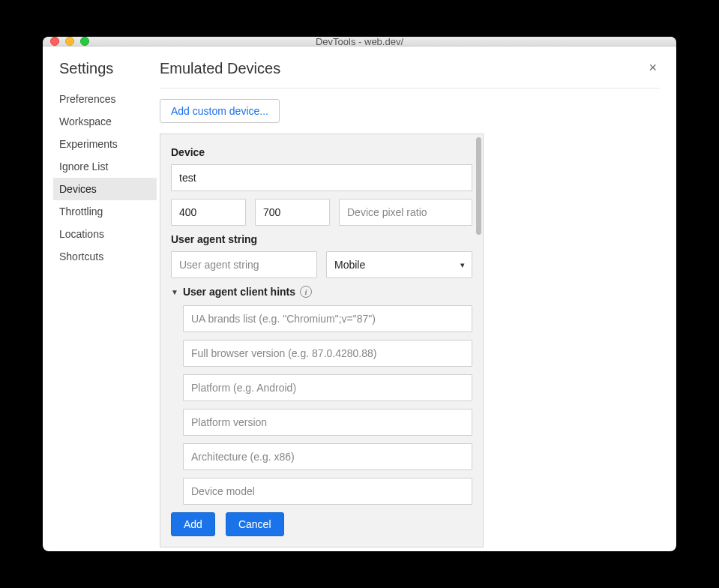 Image resolution: width=719 pixels, height=588 pixels. What do you see at coordinates (105, 189) in the screenshot?
I see `sidebar-item-devices: Devices` at bounding box center [105, 189].